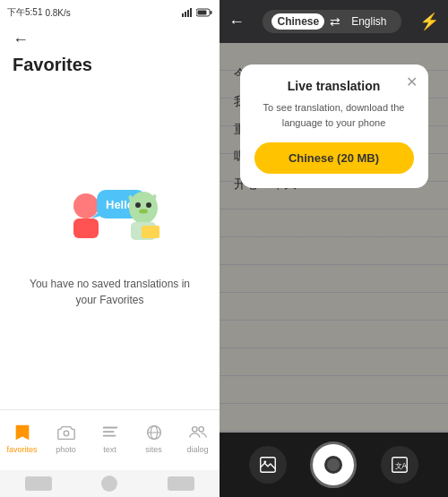  What do you see at coordinates (66, 433) in the screenshot?
I see `camera-icon` at bounding box center [66, 433].